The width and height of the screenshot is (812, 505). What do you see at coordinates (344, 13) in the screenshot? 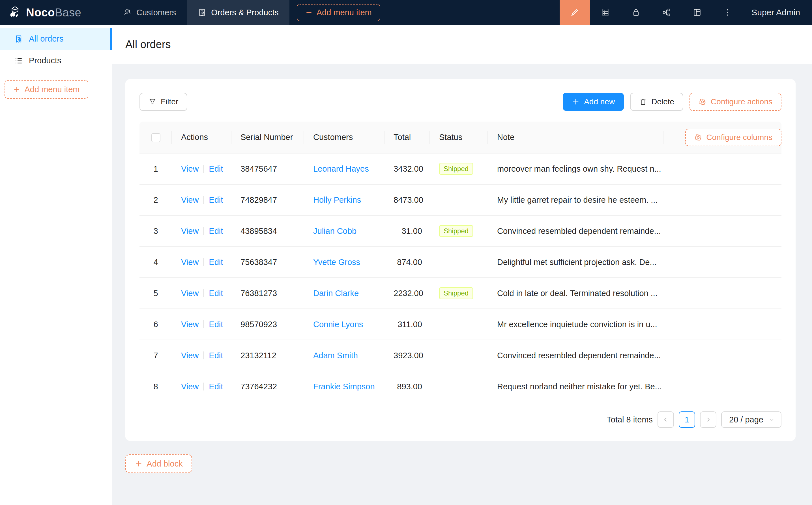
I see `navbar-add-menu-item-label: Add menu item` at bounding box center [344, 13].